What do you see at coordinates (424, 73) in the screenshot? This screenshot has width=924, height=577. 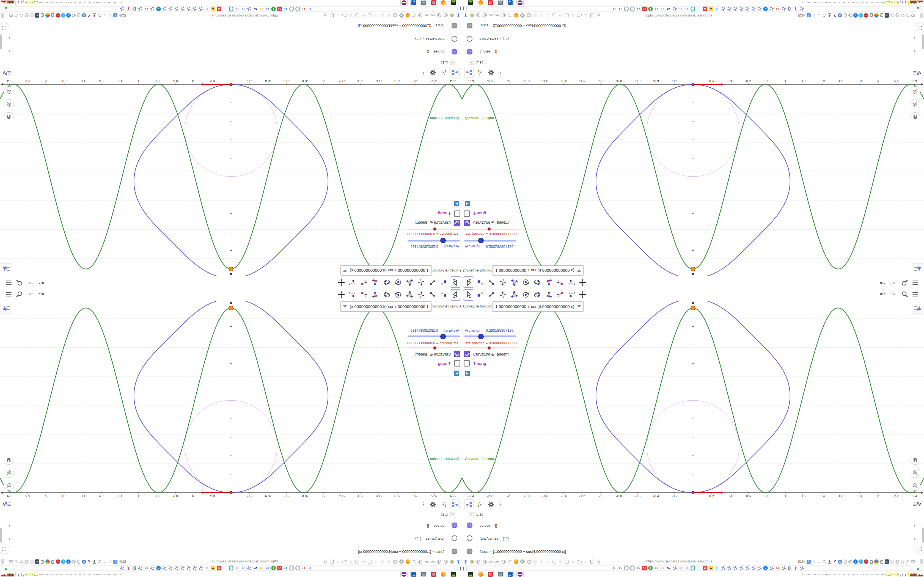 I see `algebra-kebab-menu: ⋮` at bounding box center [424, 73].